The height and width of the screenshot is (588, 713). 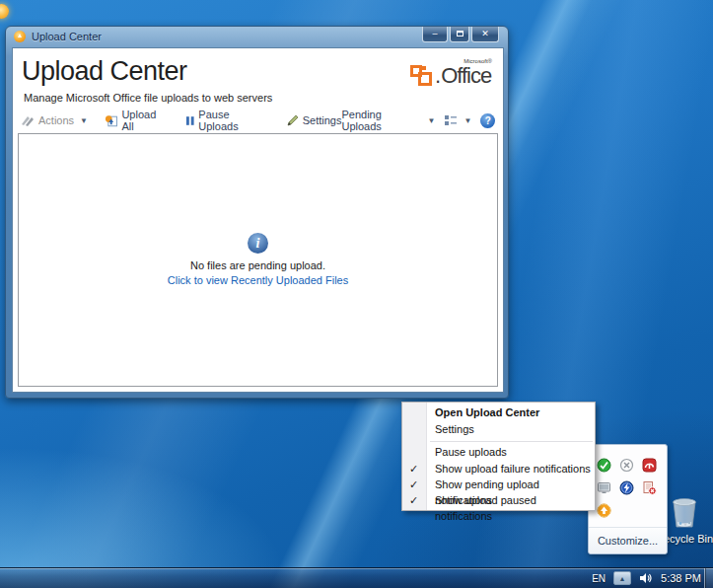 I want to click on upload-all-icon, so click(x=110, y=120).